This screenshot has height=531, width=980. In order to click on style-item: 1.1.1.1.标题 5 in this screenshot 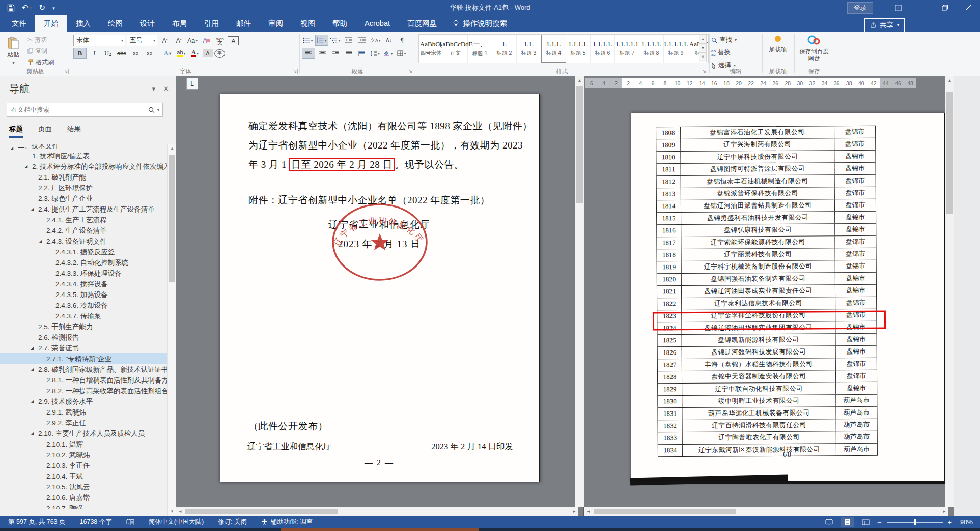, I will do `click(578, 49)`.